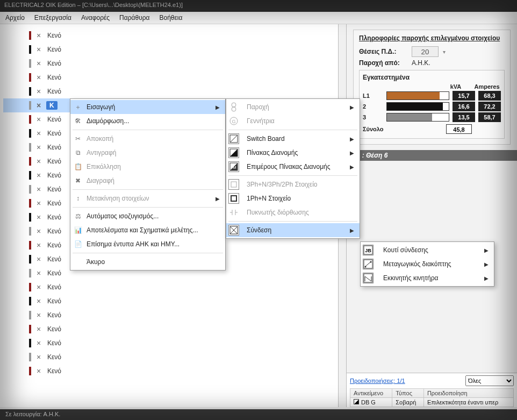  Describe the element at coordinates (427, 278) in the screenshot. I see `menu-motor-starter: Εκκινητής κινητήρα▶` at that location.